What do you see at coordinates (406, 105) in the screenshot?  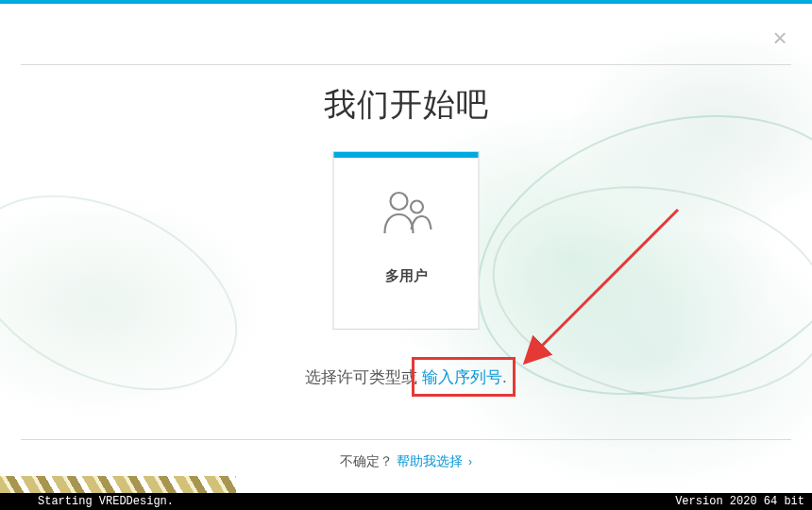 I see `page-title: 我们开始吧` at bounding box center [406, 105].